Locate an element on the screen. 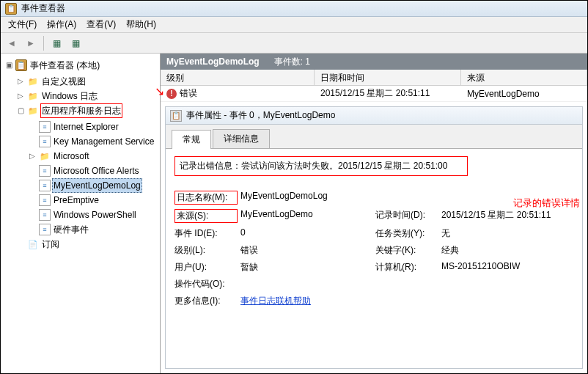  label-source: 来源(S): is located at coordinates (206, 216).